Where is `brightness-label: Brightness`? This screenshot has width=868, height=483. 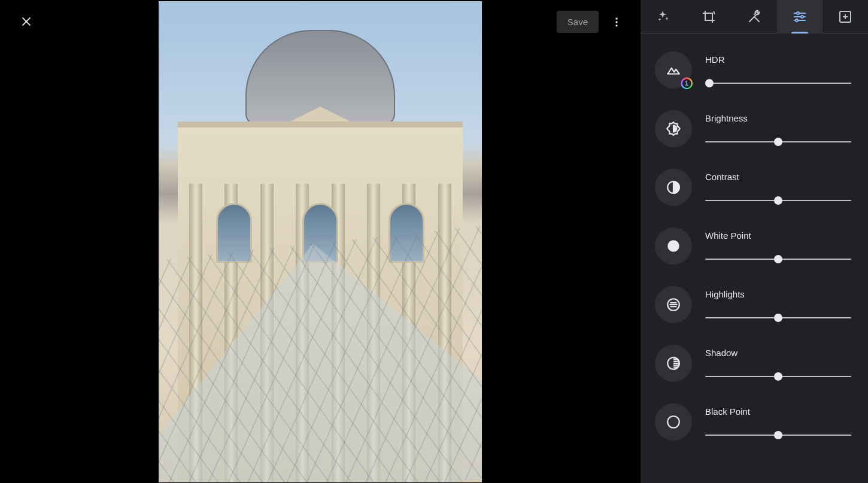 brightness-label: Brightness is located at coordinates (778, 119).